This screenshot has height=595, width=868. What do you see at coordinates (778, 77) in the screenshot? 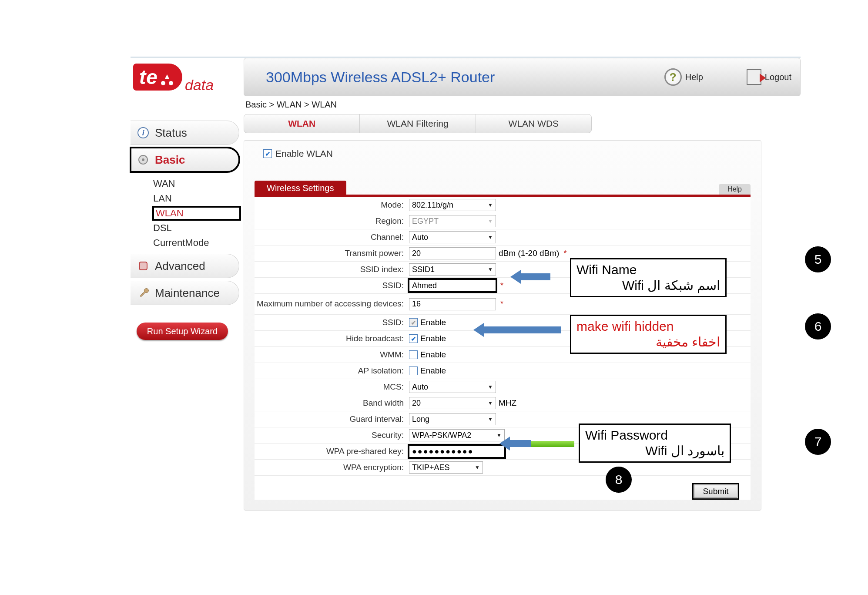
I see `logout-label: Logout` at bounding box center [778, 77].